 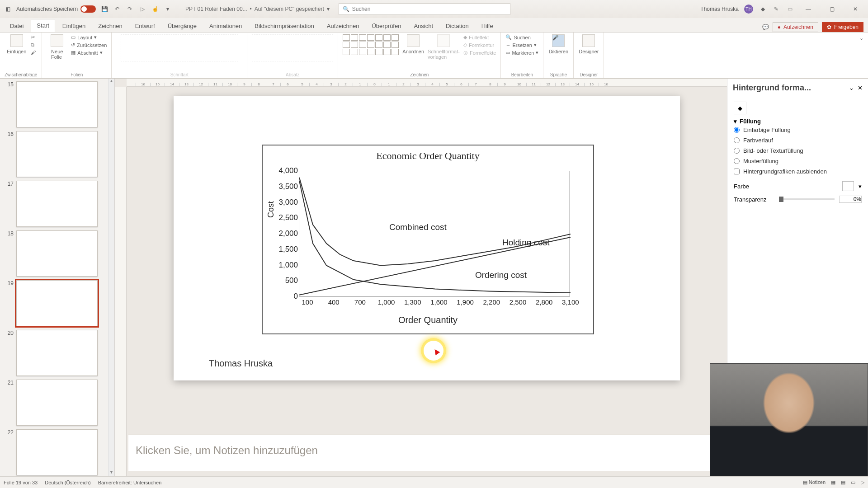 What do you see at coordinates (763, 9) in the screenshot?
I see `diamond-icon: ◆` at bounding box center [763, 9].